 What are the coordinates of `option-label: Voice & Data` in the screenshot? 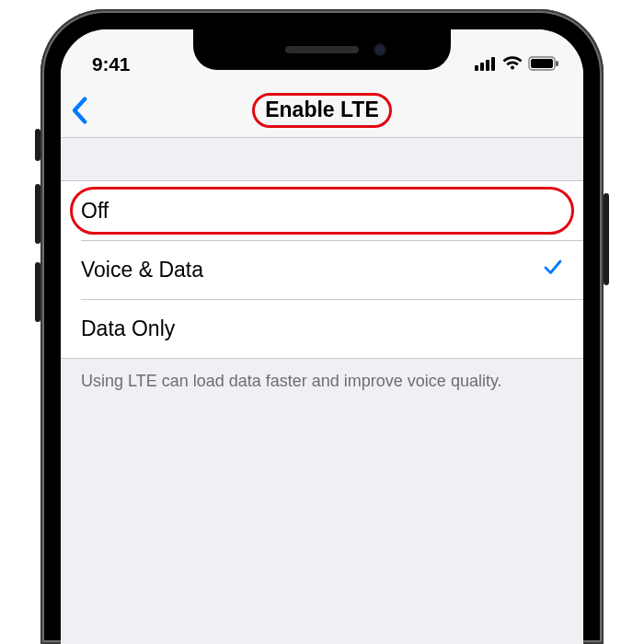 It's located at (142, 270).